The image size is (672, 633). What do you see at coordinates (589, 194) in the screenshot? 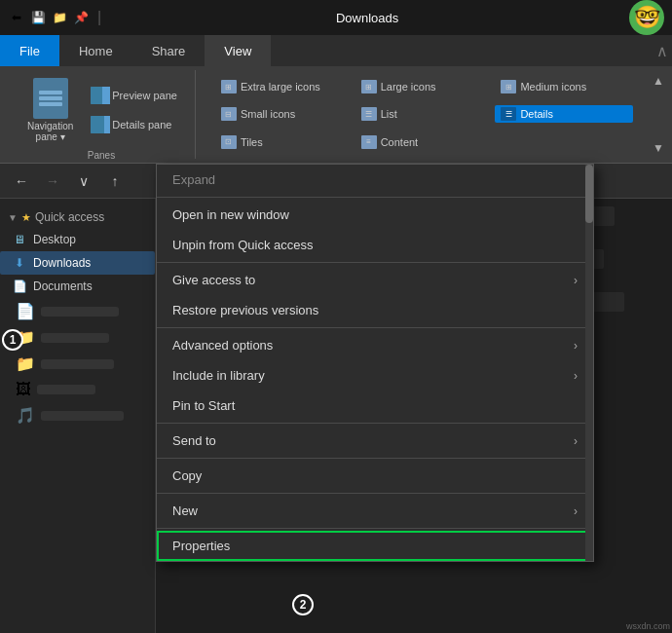
I see `context-scrollbar-thumb` at bounding box center [589, 194].